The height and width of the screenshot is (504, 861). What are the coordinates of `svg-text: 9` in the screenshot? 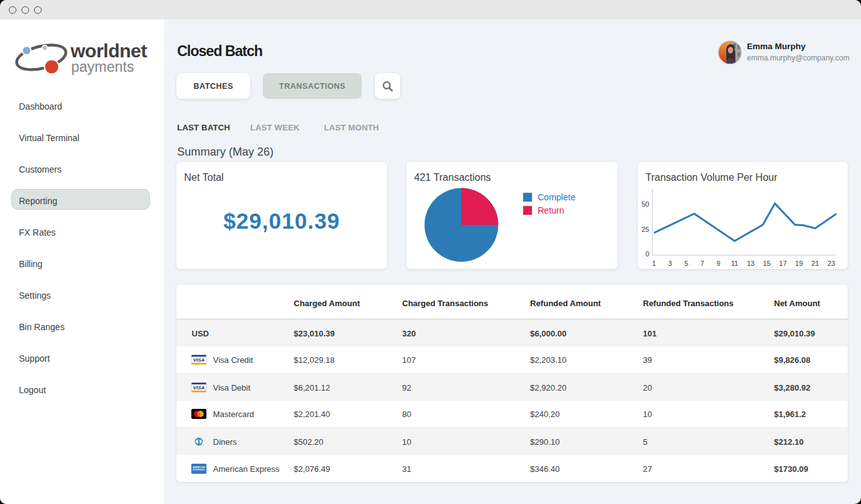 It's located at (719, 263).